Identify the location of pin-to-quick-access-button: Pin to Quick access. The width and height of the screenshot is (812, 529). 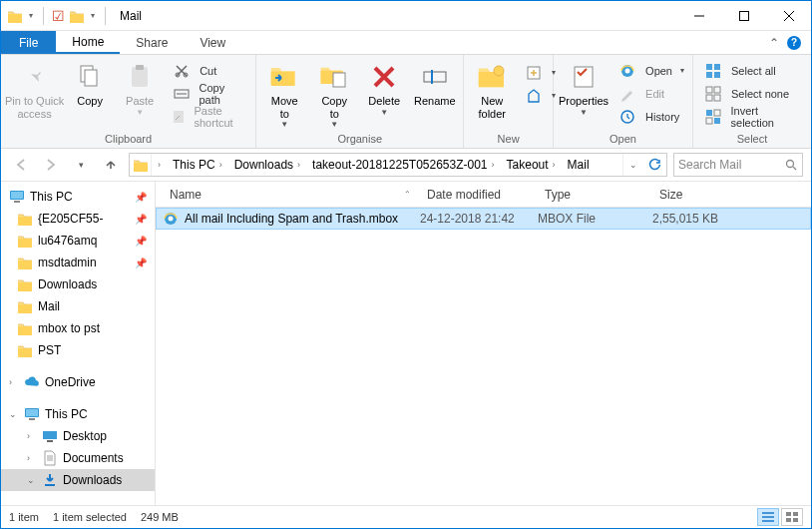
(34, 90).